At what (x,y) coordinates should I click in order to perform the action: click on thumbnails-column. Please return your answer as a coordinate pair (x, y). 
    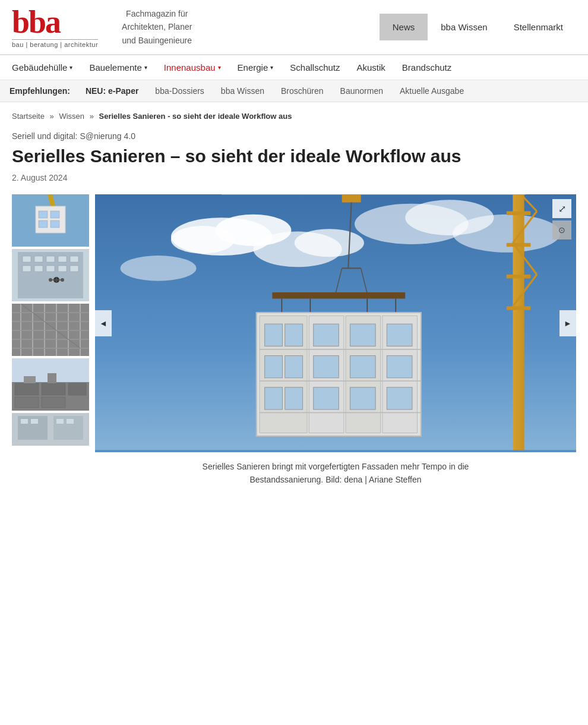
    Looking at the image, I should click on (50, 320).